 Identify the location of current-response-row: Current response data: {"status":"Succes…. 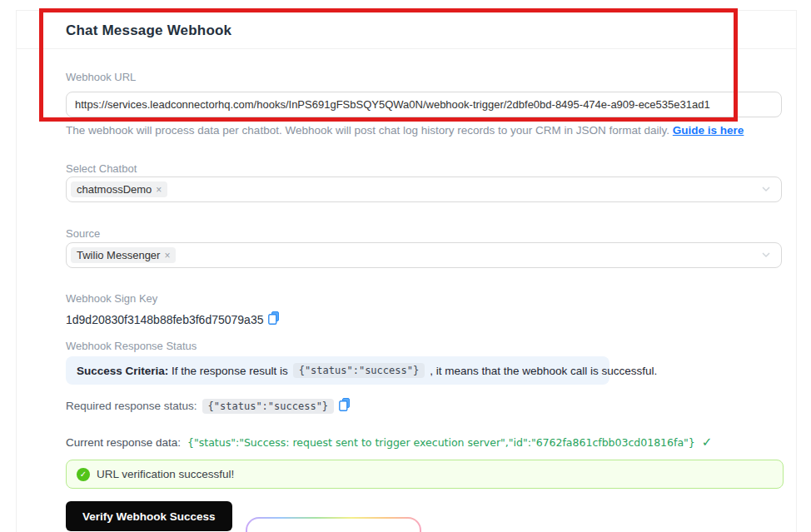
(389, 442).